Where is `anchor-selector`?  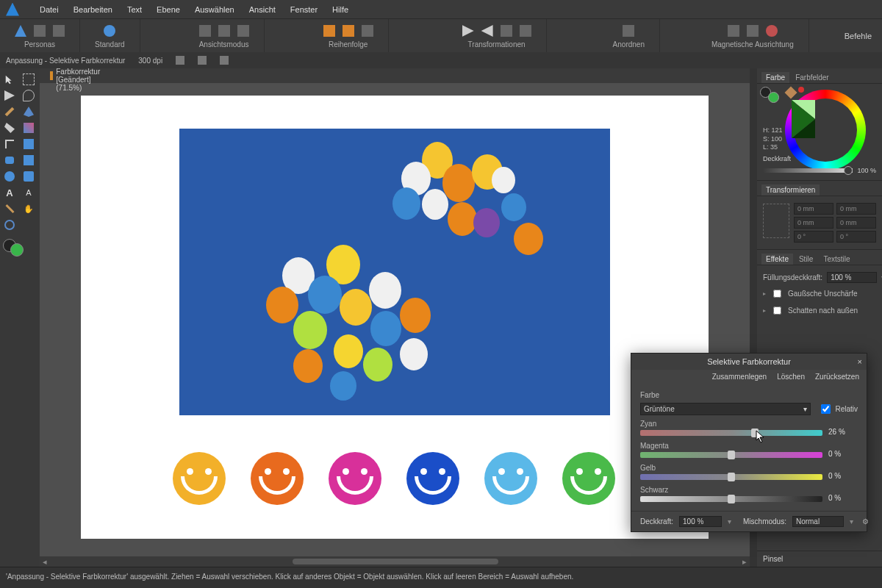 anchor-selector is located at coordinates (776, 220).